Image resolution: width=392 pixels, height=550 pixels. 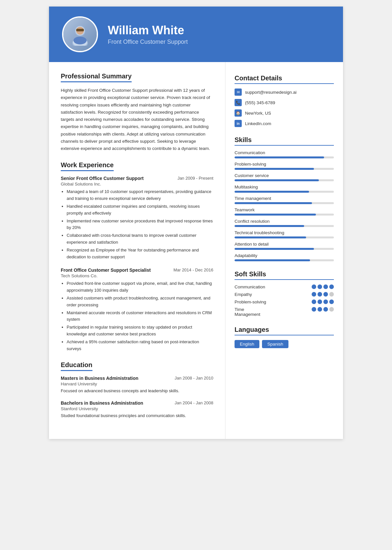 What do you see at coordinates (137, 120) in the screenshot?
I see `summary-text: Highly skilled Front Office Customer Sup…` at bounding box center [137, 120].